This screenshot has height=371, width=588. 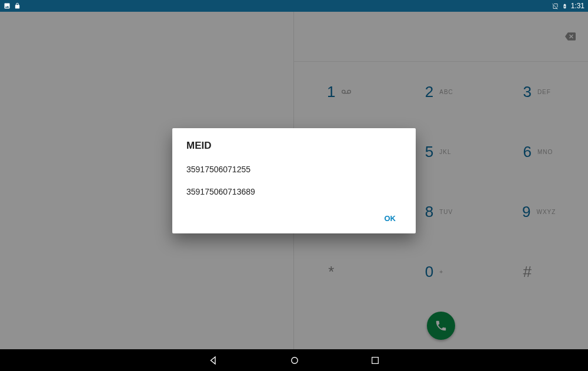 I want to click on status-time: 1:31, so click(x=577, y=6).